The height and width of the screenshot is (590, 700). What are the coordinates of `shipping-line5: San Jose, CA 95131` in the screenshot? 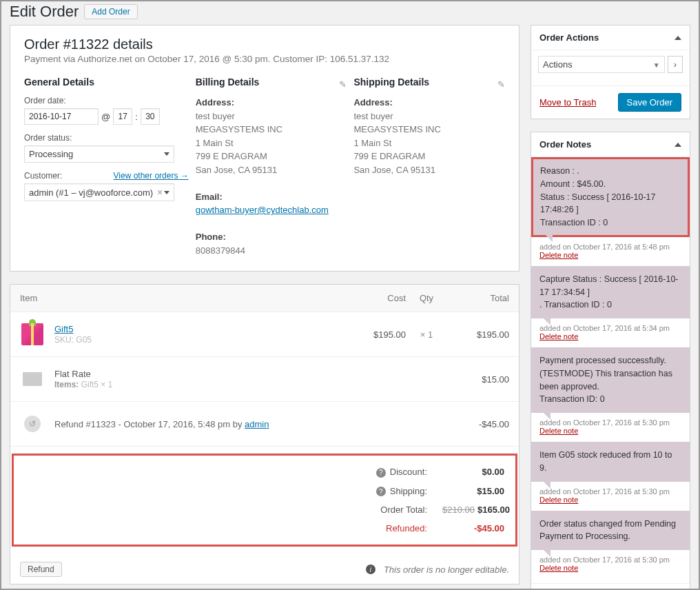 It's located at (394, 170).